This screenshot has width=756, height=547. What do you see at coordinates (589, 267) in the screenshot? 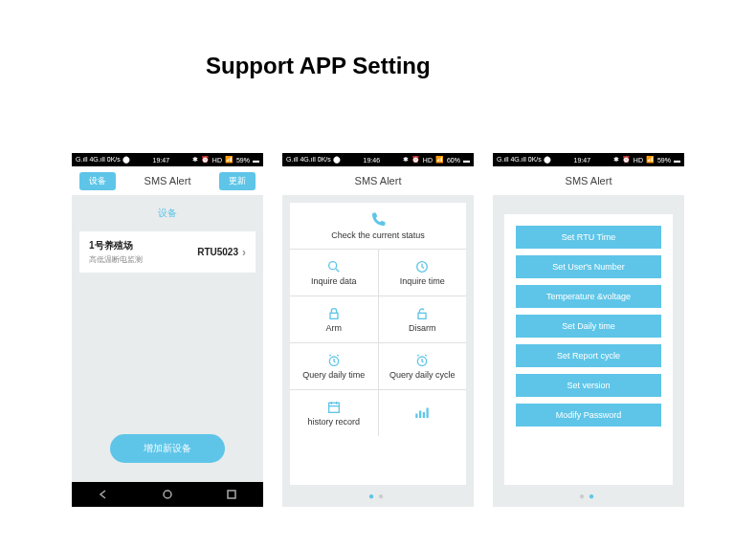
I see `set-user-number-button: Set User's Number` at bounding box center [589, 267].